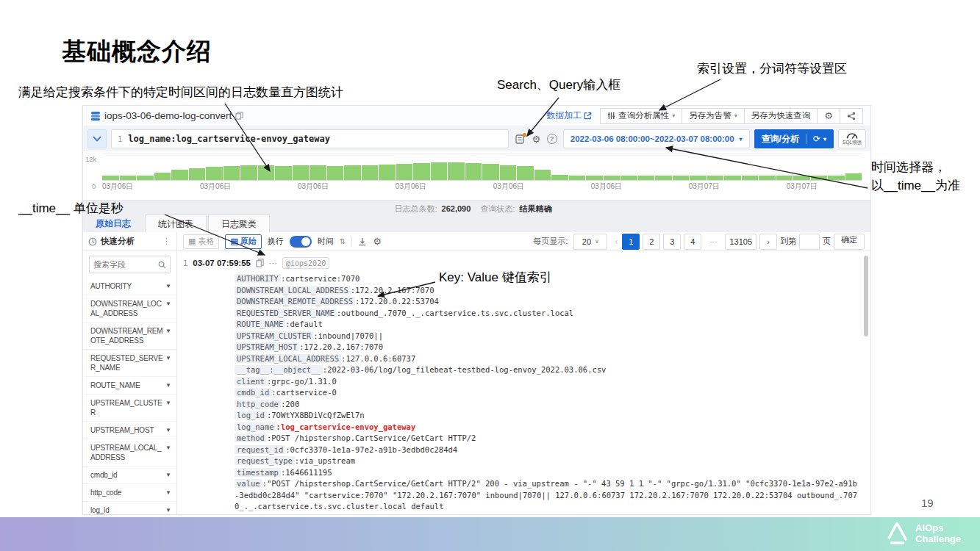 The image size is (980, 551). I want to click on log-field: log_namelog_cartservice-envoy_gateway, so click(547, 428).